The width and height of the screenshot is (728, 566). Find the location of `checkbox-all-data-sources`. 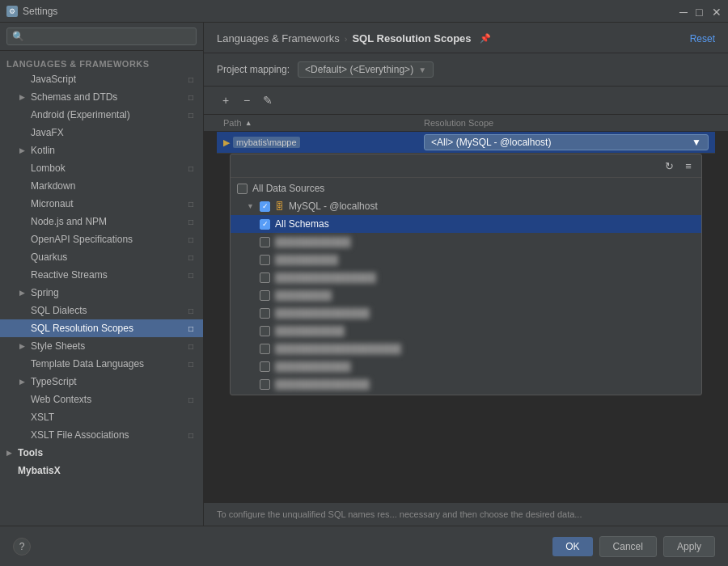

checkbox-all-data-sources is located at coordinates (243, 189).